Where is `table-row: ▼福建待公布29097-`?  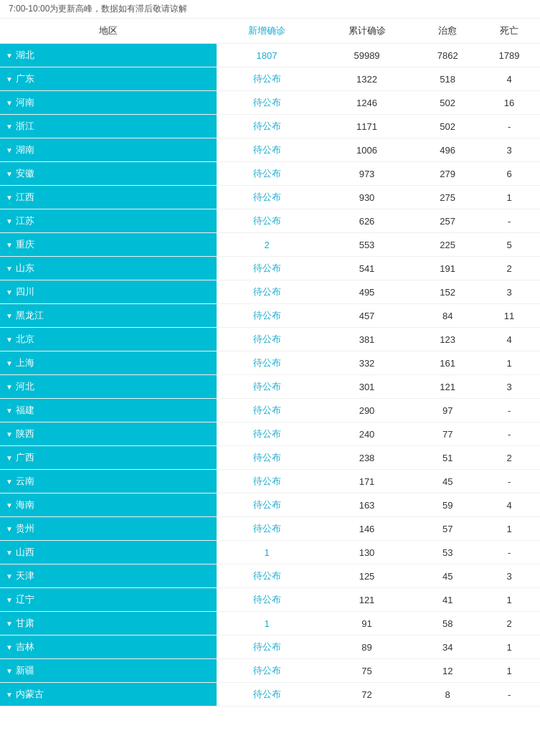
table-row: ▼福建待公布29097- is located at coordinates (270, 410).